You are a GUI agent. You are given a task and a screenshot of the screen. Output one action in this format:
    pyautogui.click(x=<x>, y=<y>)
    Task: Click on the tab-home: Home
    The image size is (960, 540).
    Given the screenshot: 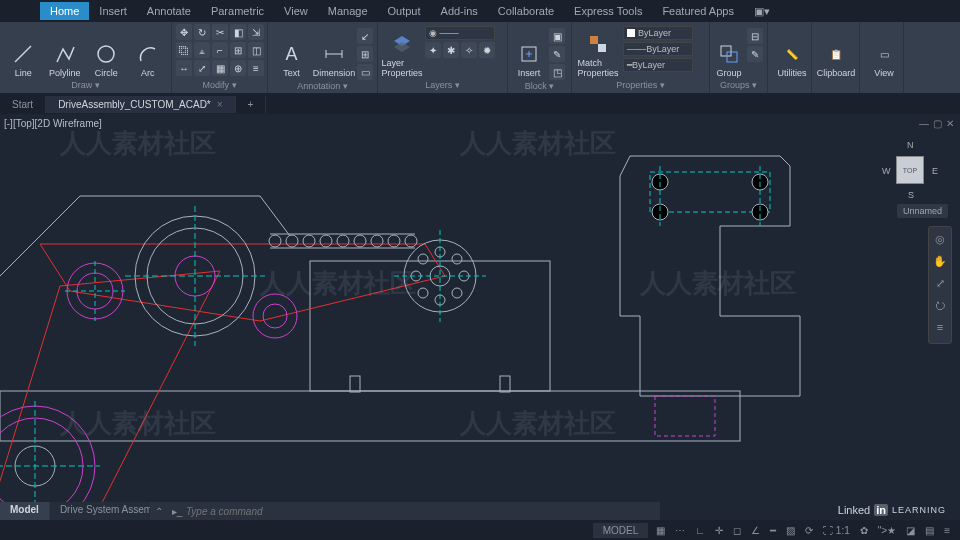 What is the action you would take?
    pyautogui.click(x=64, y=11)
    